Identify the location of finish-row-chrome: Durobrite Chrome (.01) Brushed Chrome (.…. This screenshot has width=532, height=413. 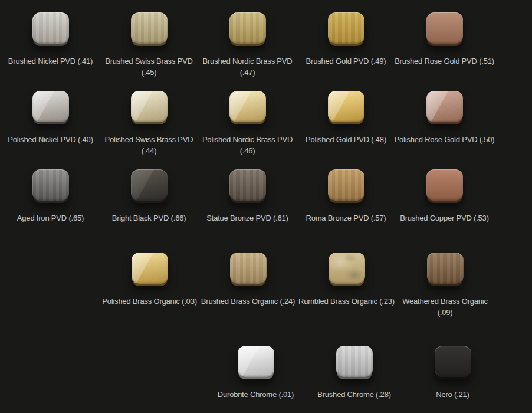
(354, 373).